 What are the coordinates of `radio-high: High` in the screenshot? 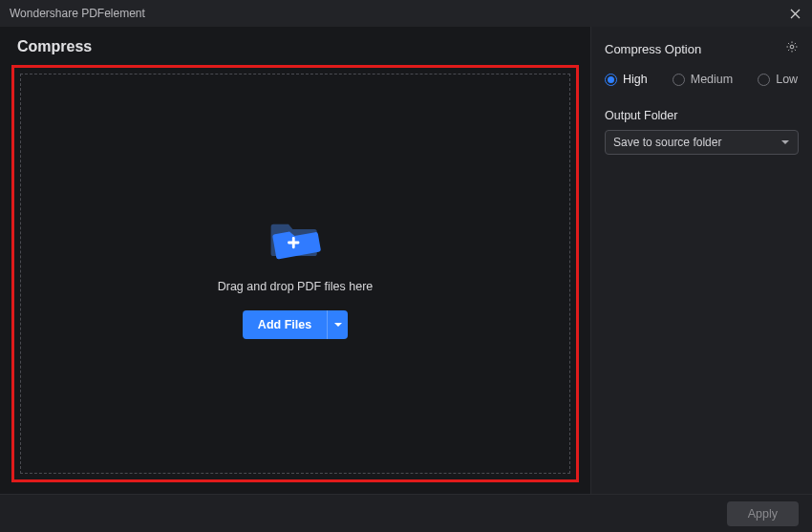 It's located at (627, 79).